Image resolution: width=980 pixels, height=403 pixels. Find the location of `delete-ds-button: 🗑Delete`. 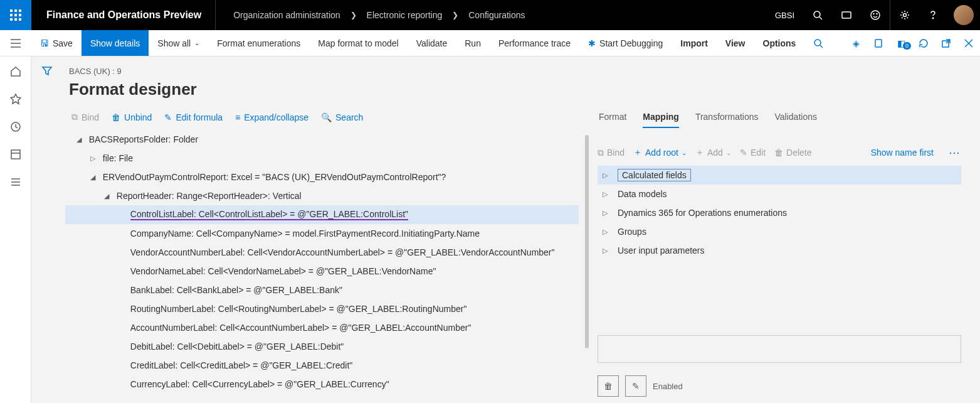

delete-ds-button: 🗑Delete is located at coordinates (793, 153).